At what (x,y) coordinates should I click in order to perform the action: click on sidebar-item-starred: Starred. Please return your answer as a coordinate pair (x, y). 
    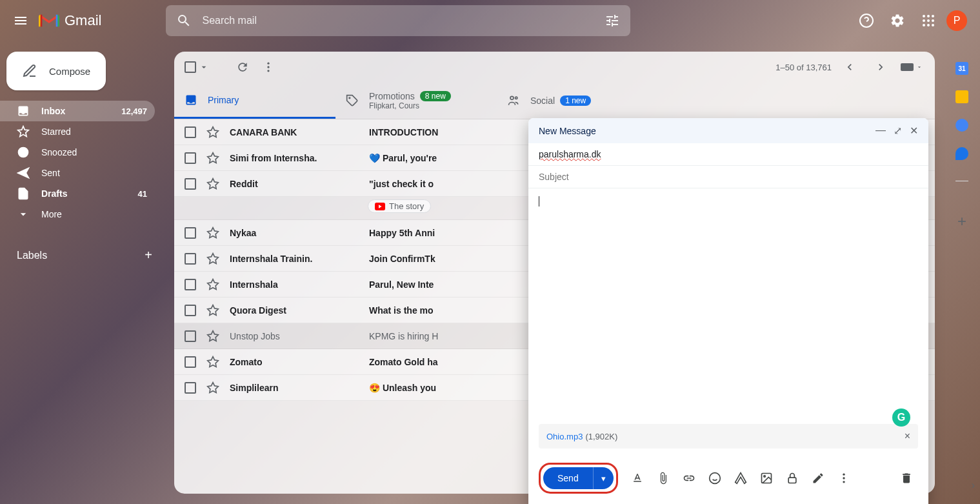
    Looking at the image, I should click on (77, 132).